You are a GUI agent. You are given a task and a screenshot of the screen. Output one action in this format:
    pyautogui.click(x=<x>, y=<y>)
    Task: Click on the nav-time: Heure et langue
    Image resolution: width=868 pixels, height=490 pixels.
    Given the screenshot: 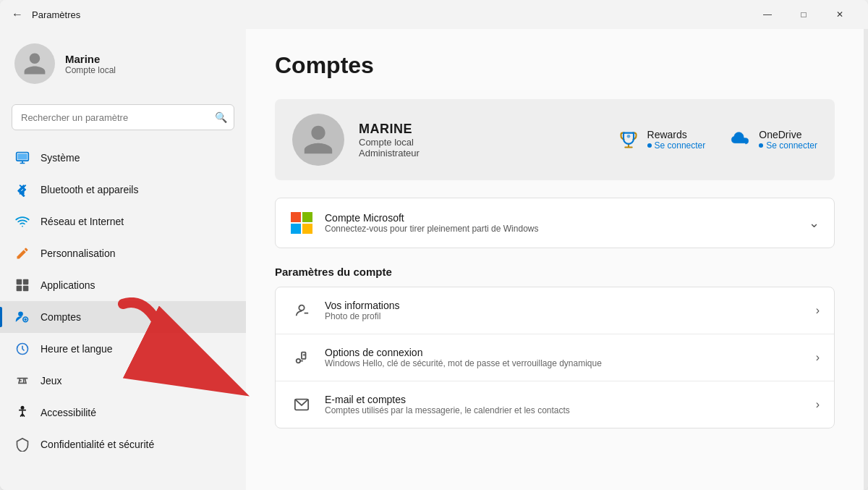 What is the action you would take?
    pyautogui.click(x=123, y=349)
    